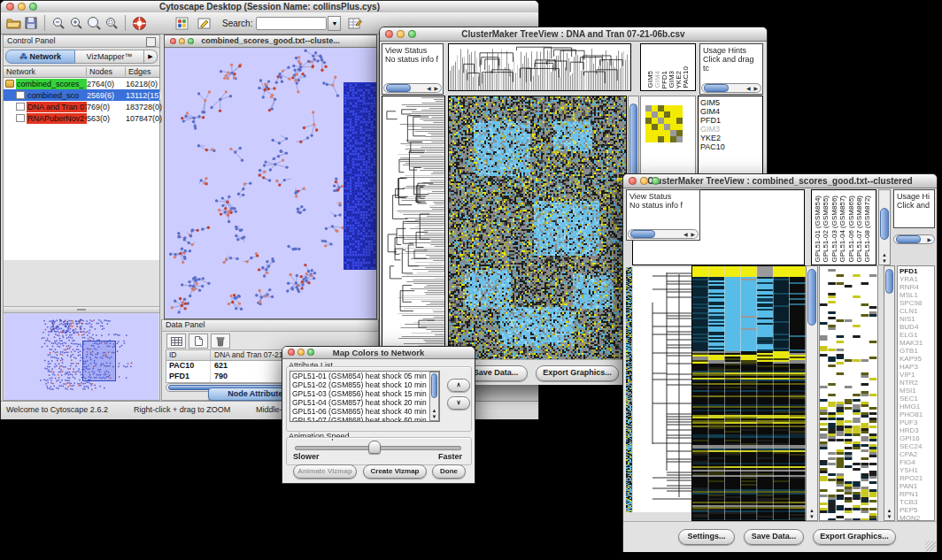 The height and width of the screenshot is (560, 942). Describe the element at coordinates (889, 393) in the screenshot. I see `tv2-genes-vscrollbar: ▲▼` at that location.